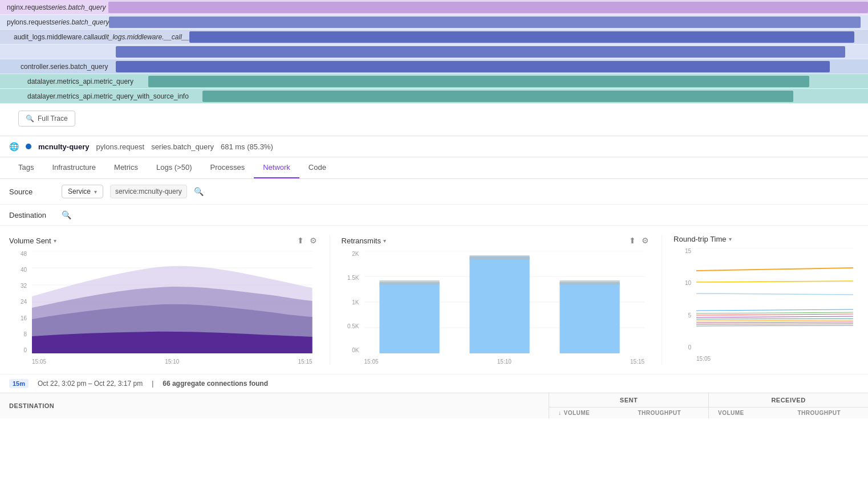 The height and width of the screenshot is (489, 868). Describe the element at coordinates (14, 146) in the screenshot. I see `globe-icon: 🌐` at that location.